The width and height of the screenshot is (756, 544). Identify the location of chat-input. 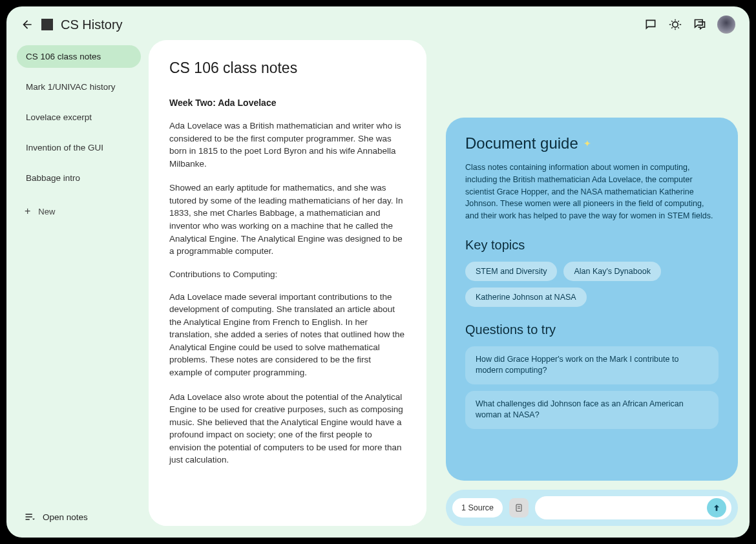
(625, 508).